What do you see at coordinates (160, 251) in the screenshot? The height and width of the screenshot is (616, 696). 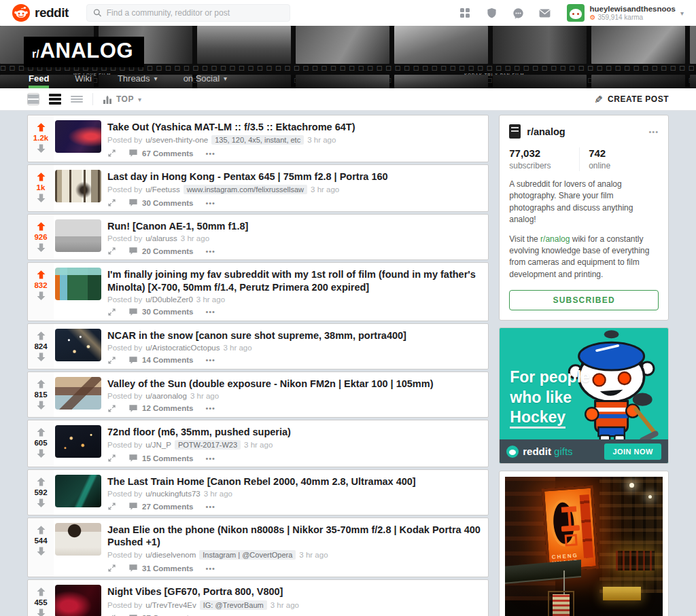 I see `comments-button: 20 Comments` at bounding box center [160, 251].